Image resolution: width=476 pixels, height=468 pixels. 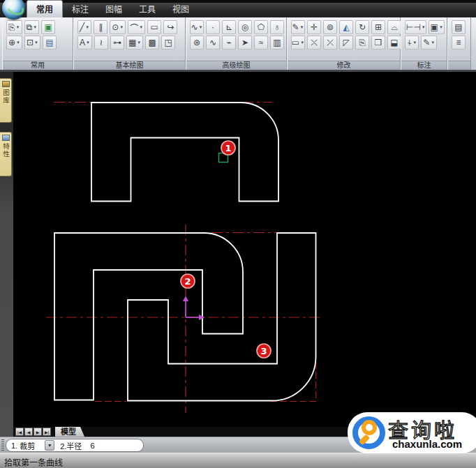 I want to click on insert-image-icon: ⊡▼, so click(x=32, y=43).